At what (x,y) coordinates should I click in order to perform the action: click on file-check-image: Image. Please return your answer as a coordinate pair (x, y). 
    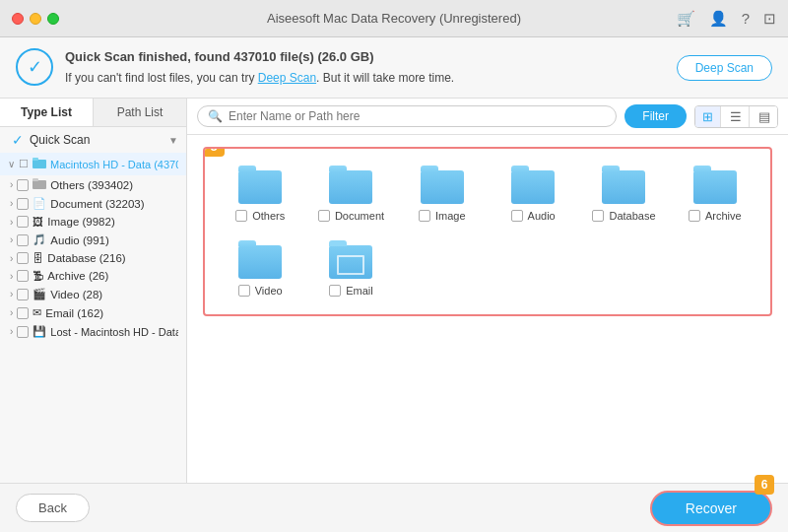
    Looking at the image, I should click on (442, 216).